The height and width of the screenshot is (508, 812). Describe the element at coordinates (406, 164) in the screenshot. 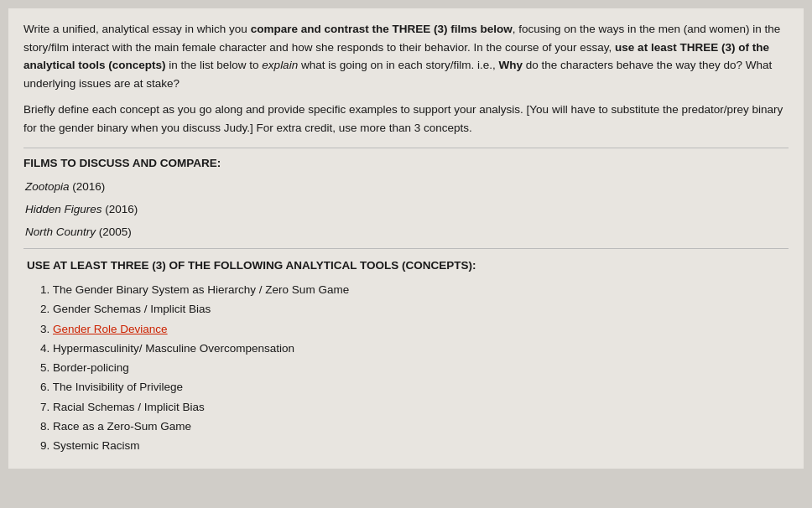

I see `films-heading: FILMS TO DISCUSS AND COMPARE:` at that location.